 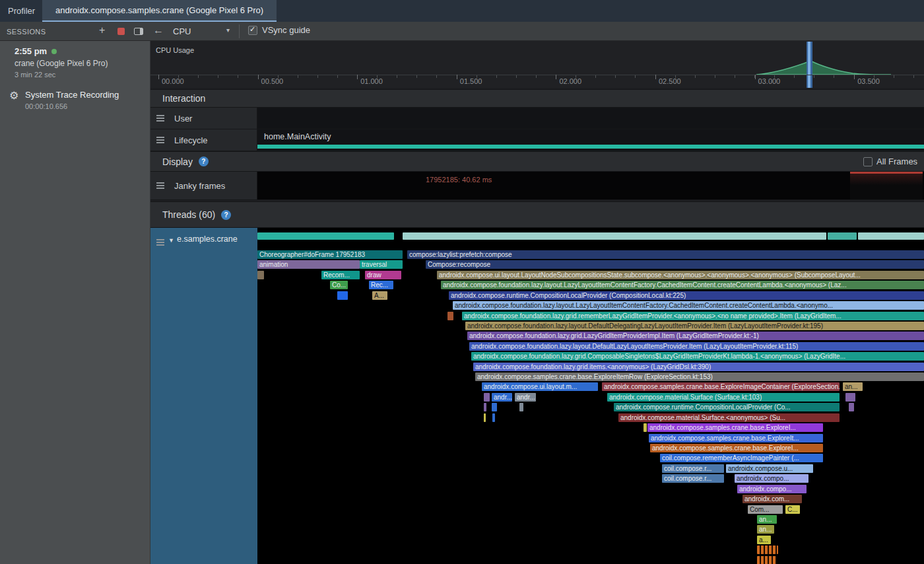 I want to click on all-frames-checkbox, so click(x=868, y=162).